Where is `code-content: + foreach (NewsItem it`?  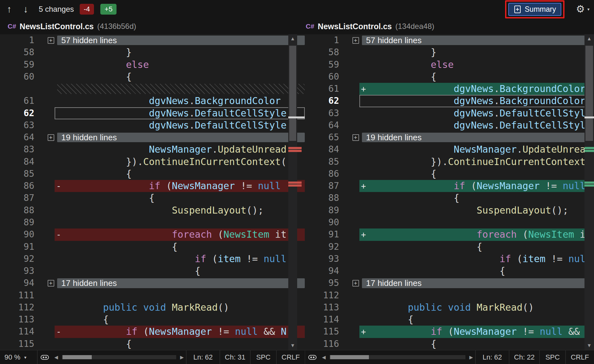 code-content: + foreach (NewsItem it is located at coordinates (477, 235).